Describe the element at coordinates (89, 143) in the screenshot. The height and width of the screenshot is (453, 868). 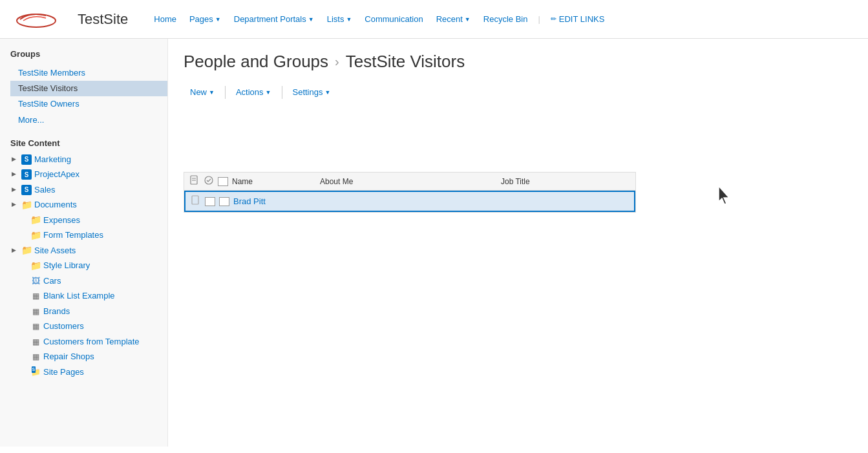
I see `site-content-title: Site Content` at that location.